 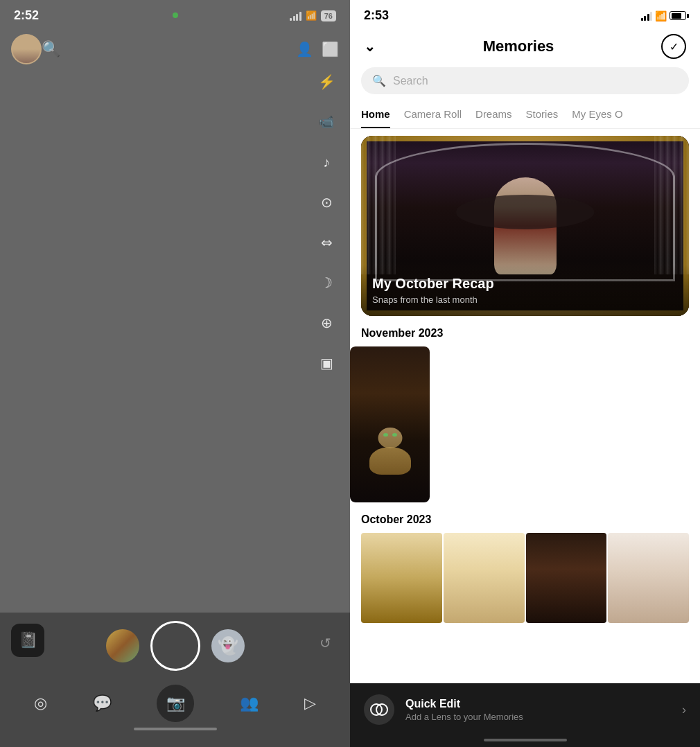 I want to click on camera-top-bar: 🔍 👤 ⬜, so click(x=175, y=49).